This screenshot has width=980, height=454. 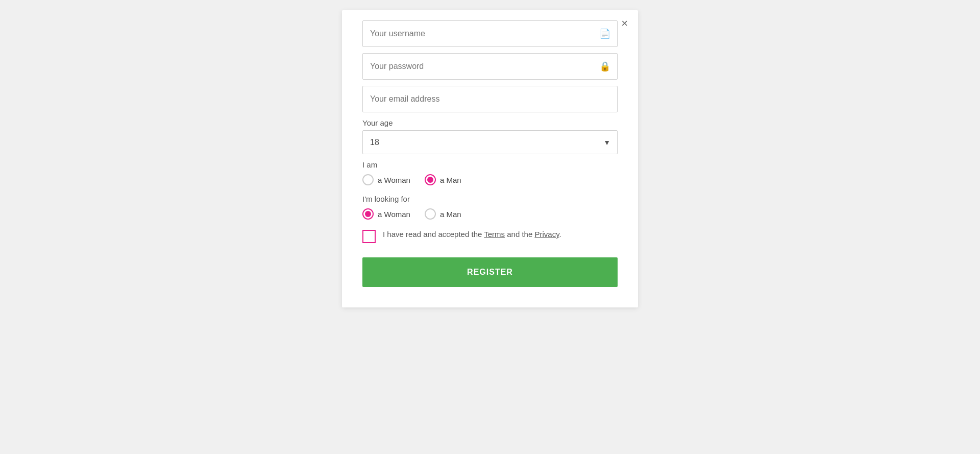 I want to click on username-group: 📄, so click(x=490, y=34).